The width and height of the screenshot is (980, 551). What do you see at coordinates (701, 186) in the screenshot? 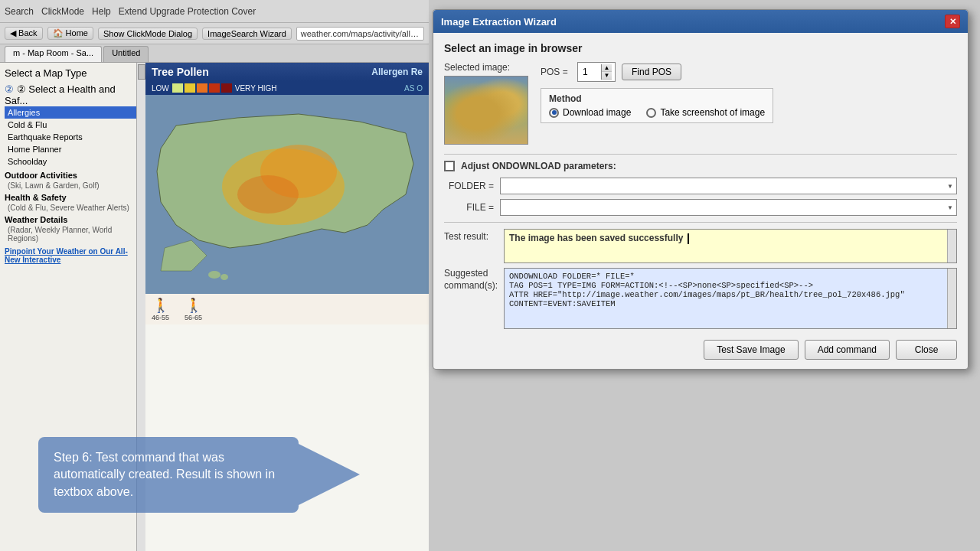
I see `folder-row: FOLDER = ▼` at bounding box center [701, 186].